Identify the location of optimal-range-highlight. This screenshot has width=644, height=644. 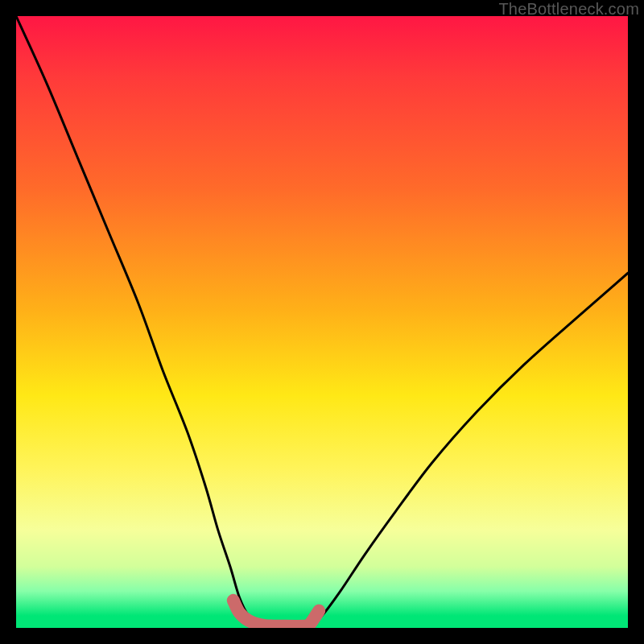
(276, 613).